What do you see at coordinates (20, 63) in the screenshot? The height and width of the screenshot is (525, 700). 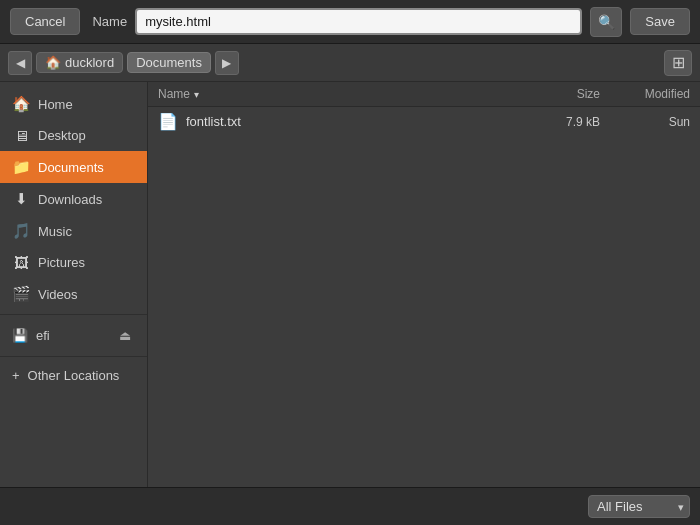 I see `back-button: ◀` at bounding box center [20, 63].